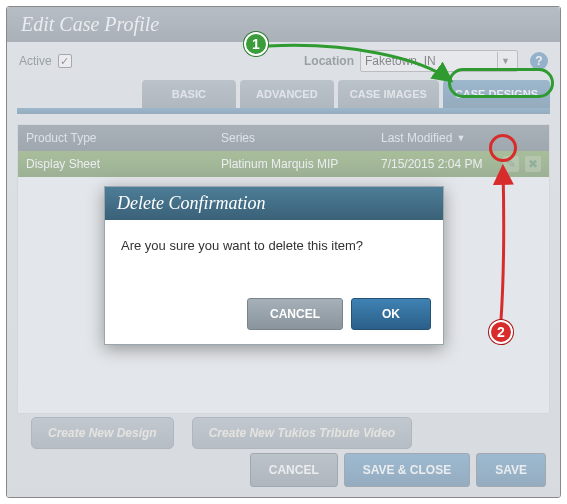 Image resolution: width=567 pixels, height=504 pixels. What do you see at coordinates (433, 138) in the screenshot?
I see `col-last-modified: Last Modified ▼` at bounding box center [433, 138].